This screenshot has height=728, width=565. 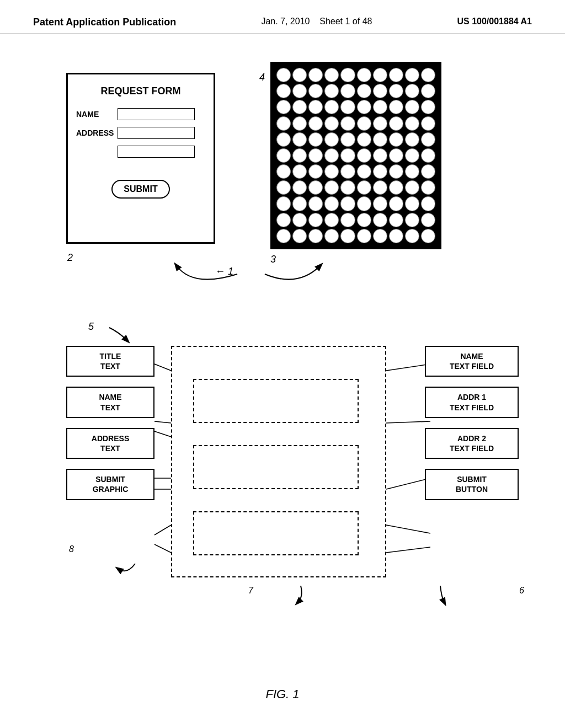 What do you see at coordinates (262, 77) in the screenshot?
I see `label-4: 4` at bounding box center [262, 77].